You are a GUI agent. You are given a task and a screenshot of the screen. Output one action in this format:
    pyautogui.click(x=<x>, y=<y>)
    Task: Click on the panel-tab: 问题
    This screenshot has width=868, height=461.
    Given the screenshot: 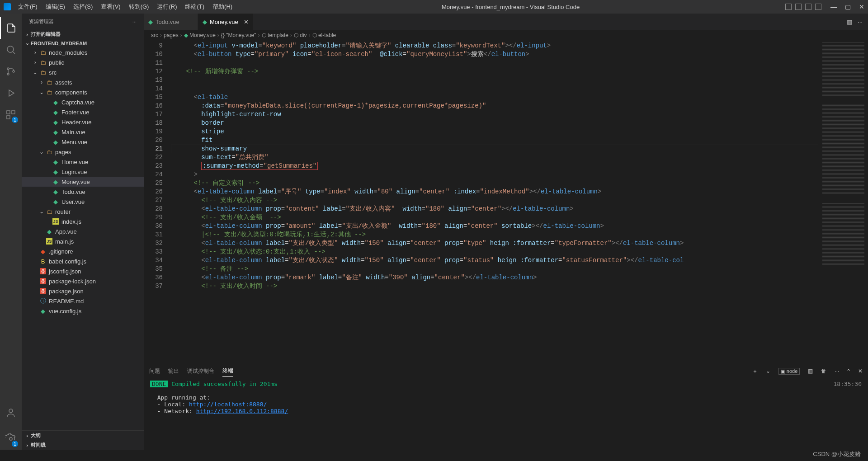 What is the action you would take?
    pyautogui.click(x=155, y=372)
    